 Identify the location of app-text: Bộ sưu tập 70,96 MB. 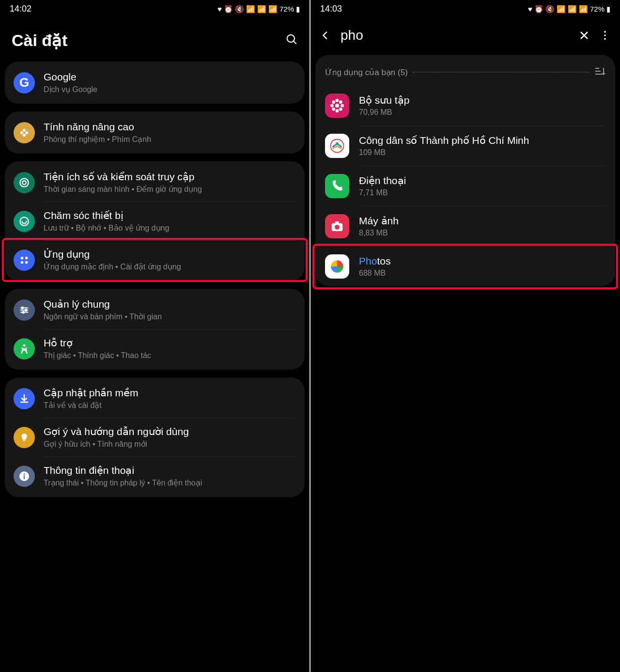
(482, 106).